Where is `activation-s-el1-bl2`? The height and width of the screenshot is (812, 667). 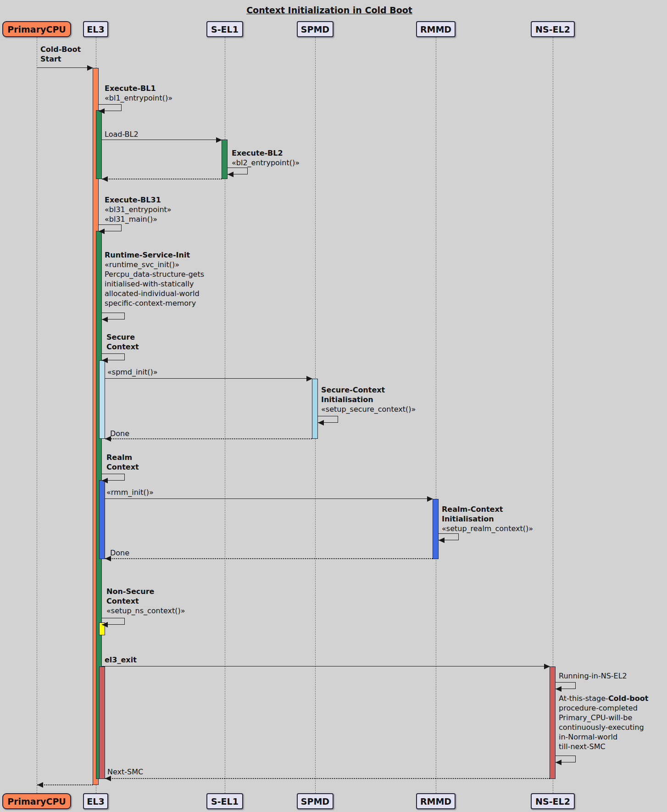 activation-s-el1-bl2 is located at coordinates (225, 159).